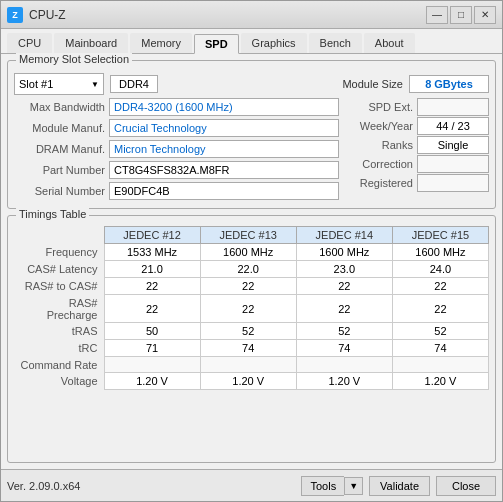 Image resolution: width=503 pixels, height=502 pixels. Describe the element at coordinates (322, 486) in the screenshot. I see `tools-button: Tools` at that location.